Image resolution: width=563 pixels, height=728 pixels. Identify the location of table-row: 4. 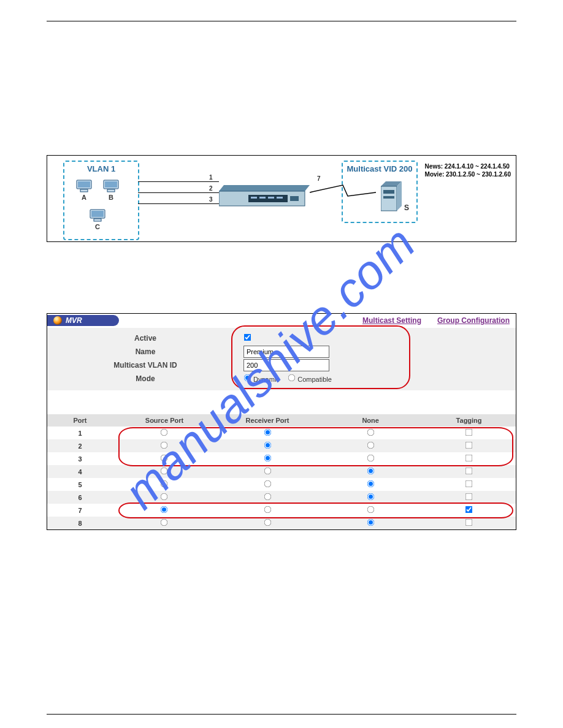
(282, 472).